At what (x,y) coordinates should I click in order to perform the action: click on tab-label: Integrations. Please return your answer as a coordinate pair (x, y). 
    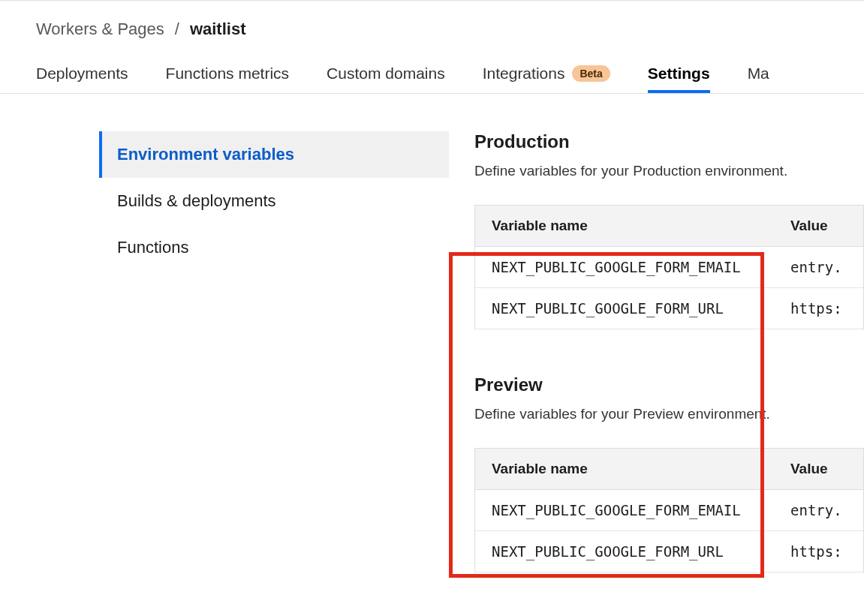
    Looking at the image, I should click on (524, 74).